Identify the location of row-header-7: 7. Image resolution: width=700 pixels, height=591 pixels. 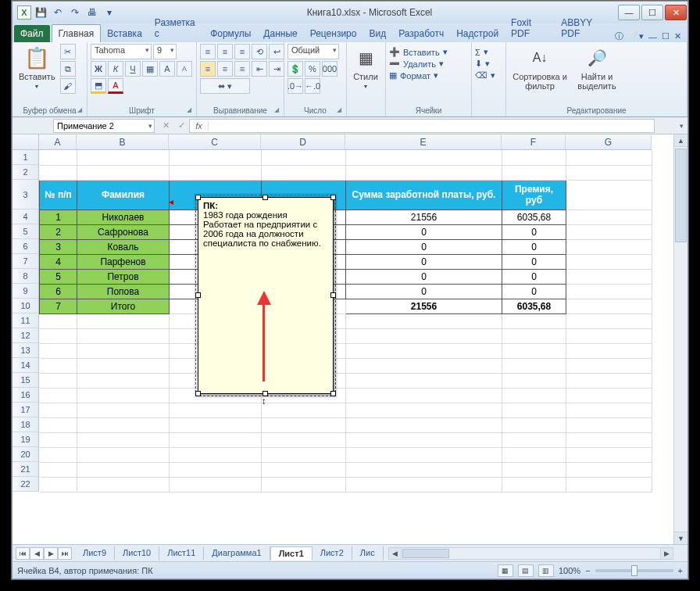
(25, 261).